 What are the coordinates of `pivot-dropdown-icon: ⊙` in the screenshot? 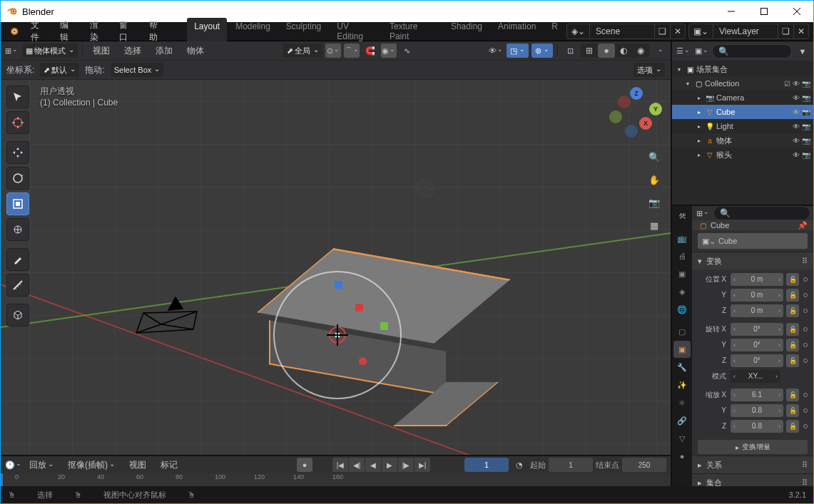 It's located at (333, 51).